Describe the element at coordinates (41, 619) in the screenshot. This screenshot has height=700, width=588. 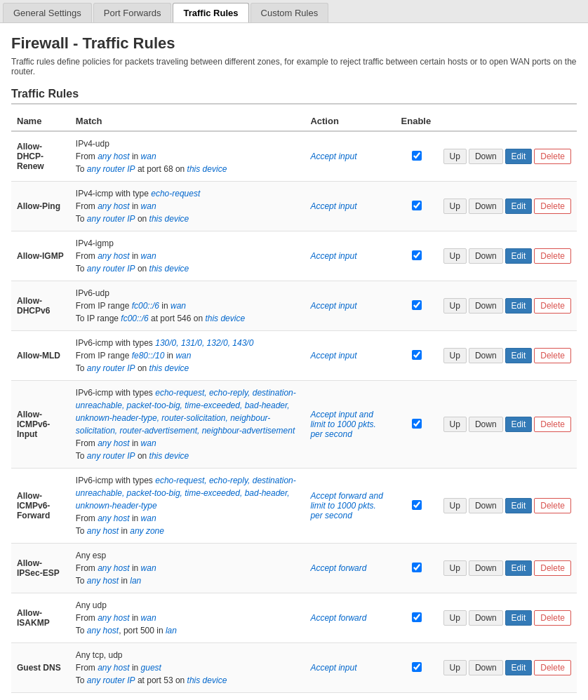
I see `rule-name: Allow-ISAKMP` at that location.